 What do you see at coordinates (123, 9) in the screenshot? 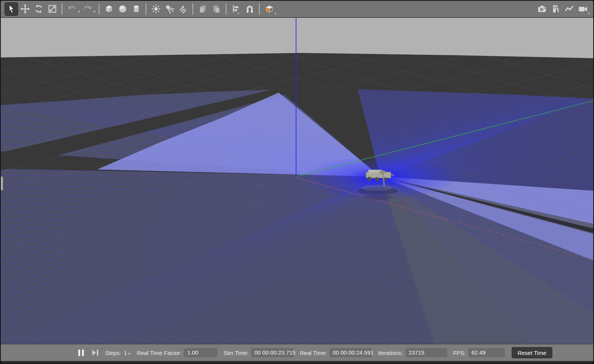
I see `sphere-icon` at bounding box center [123, 9].